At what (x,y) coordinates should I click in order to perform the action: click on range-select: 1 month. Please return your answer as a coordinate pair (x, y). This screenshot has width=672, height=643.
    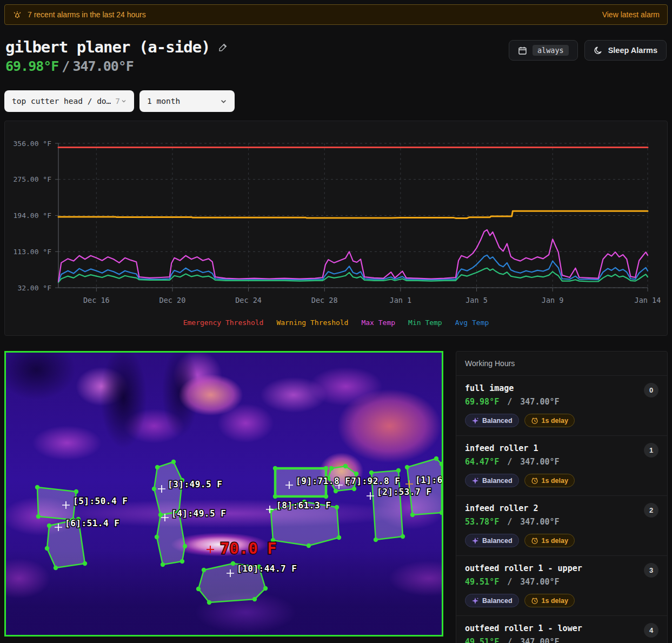
    Looking at the image, I should click on (187, 101).